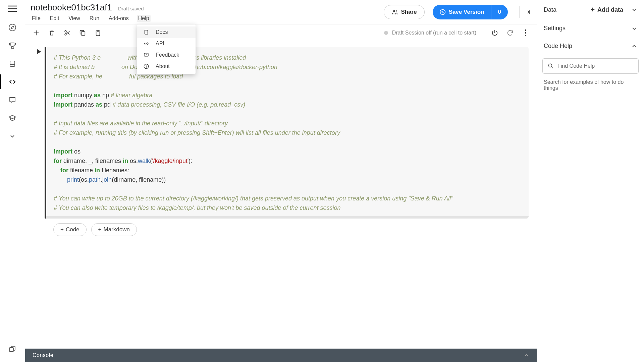 This screenshot has width=644, height=362. What do you see at coordinates (12, 9) in the screenshot?
I see `hamburger-icon` at bounding box center [12, 9].